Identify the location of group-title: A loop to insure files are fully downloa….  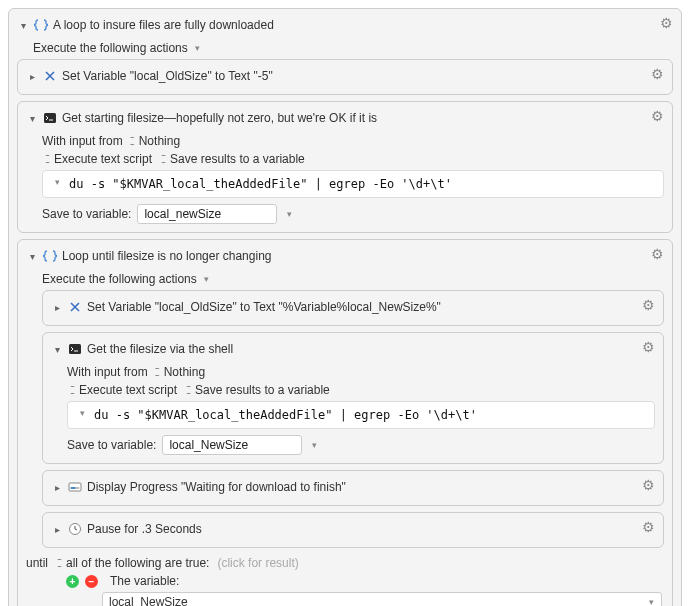
(174, 25).